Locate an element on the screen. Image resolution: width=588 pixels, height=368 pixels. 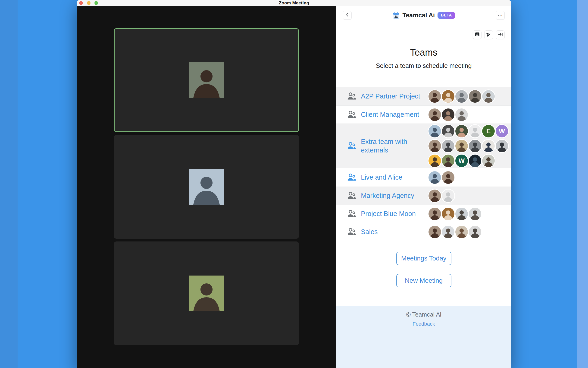
collapse-panel-button is located at coordinates (500, 35).